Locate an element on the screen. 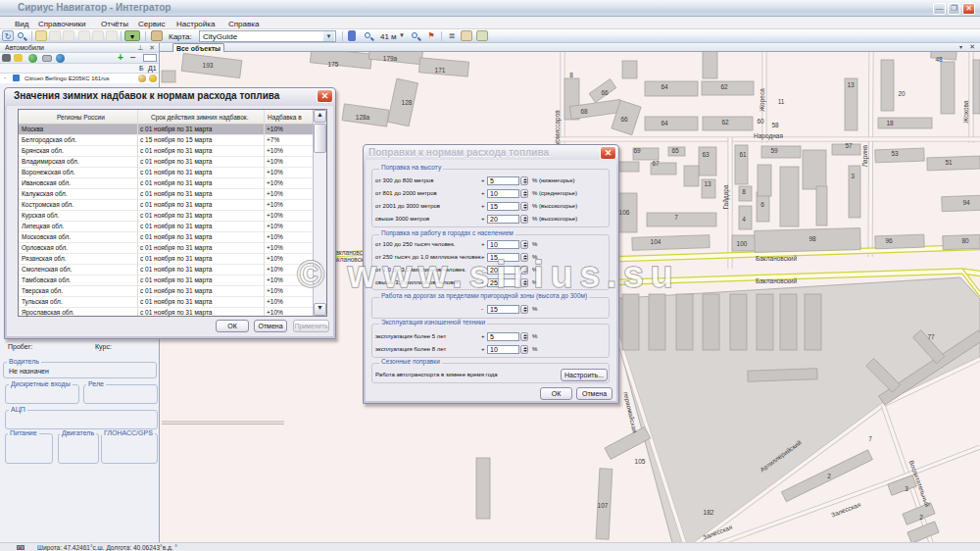 The height and width of the screenshot is (551, 980). svg-text: Народная is located at coordinates (768, 136).